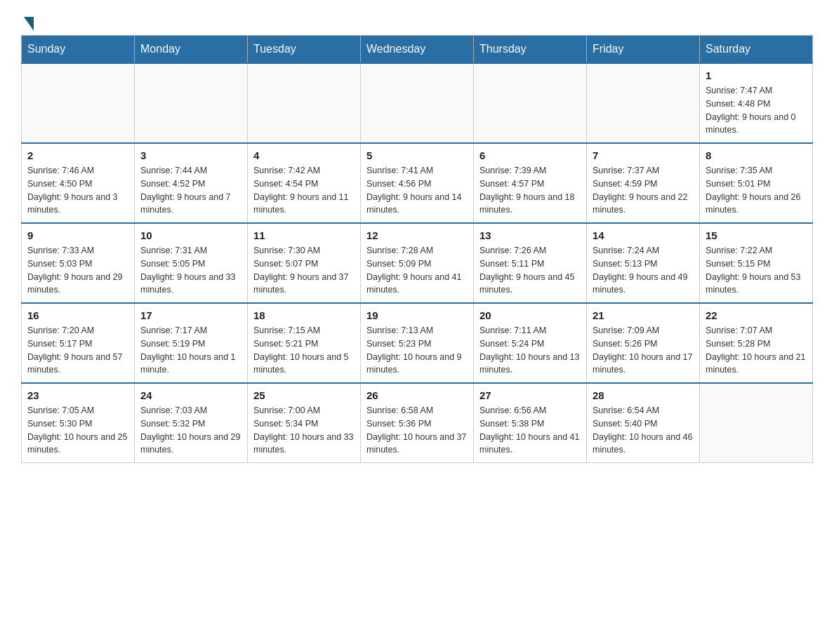  What do you see at coordinates (417, 431) in the screenshot?
I see `day-info: Sunrise: 6:58 AMSunset: 5:36 PMDaylight:…` at bounding box center [417, 431].